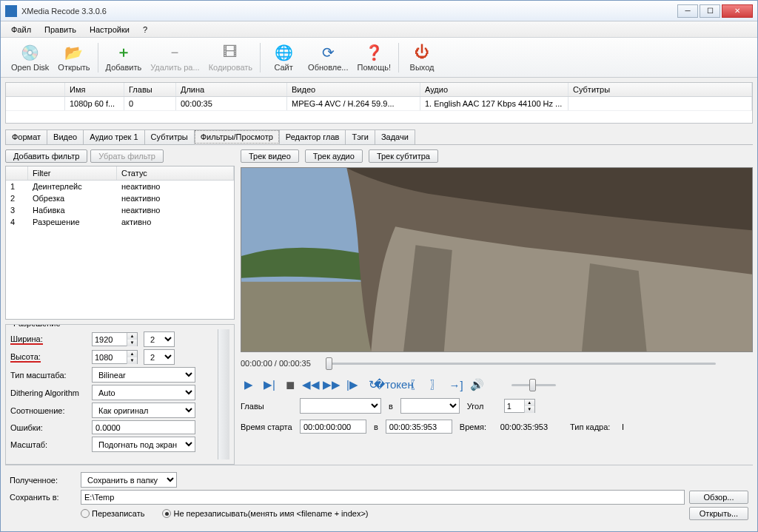 The height and width of the screenshot is (532, 758). I want to click on resolution-group: Разрешение Ширина: ▲▼ 2 Высота: ▲▼ 2 Тип…, so click(120, 394).